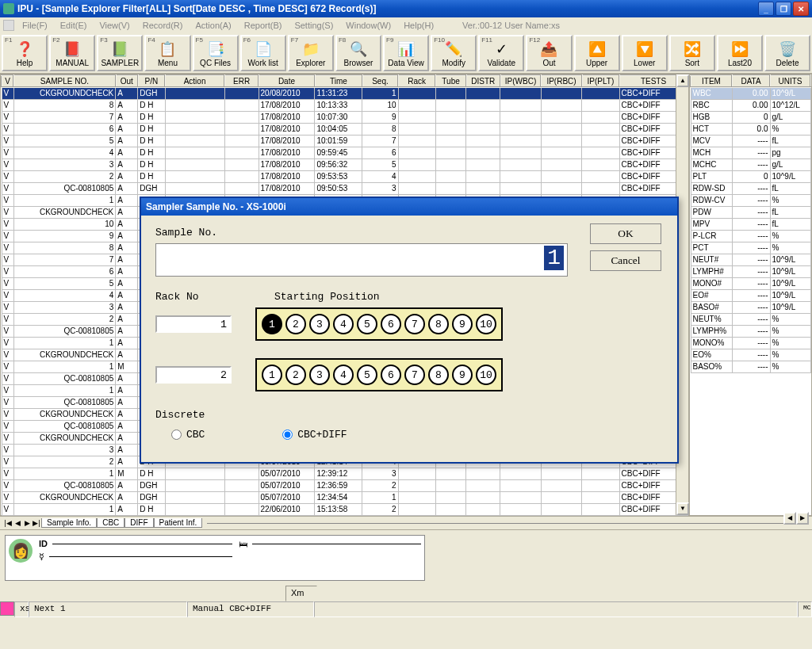 This screenshot has width=812, height=649. Describe the element at coordinates (597, 53) in the screenshot. I see `toolbar-upper: 🔼Upper` at that location.